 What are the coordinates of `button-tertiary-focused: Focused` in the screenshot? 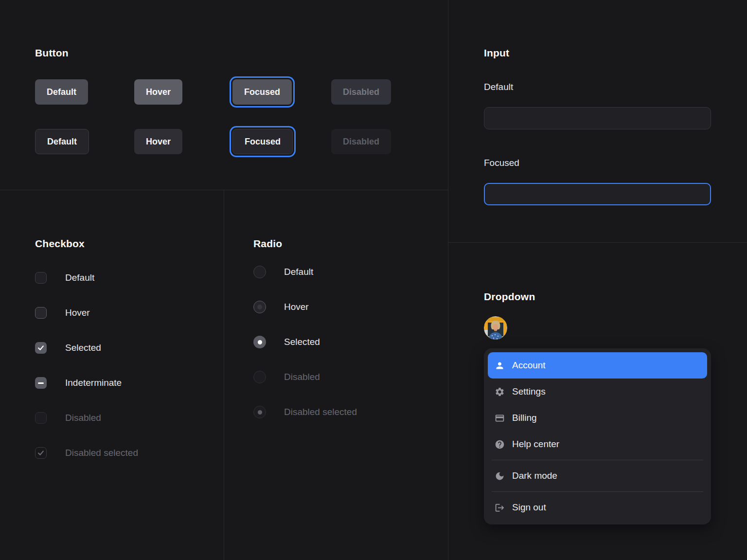 It's located at (263, 142).